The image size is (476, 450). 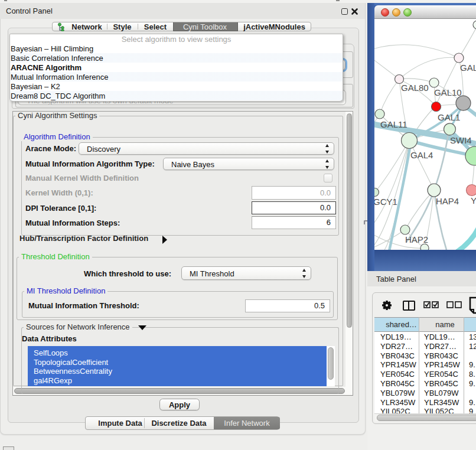 I want to click on svg-text: GAL80, so click(x=415, y=87).